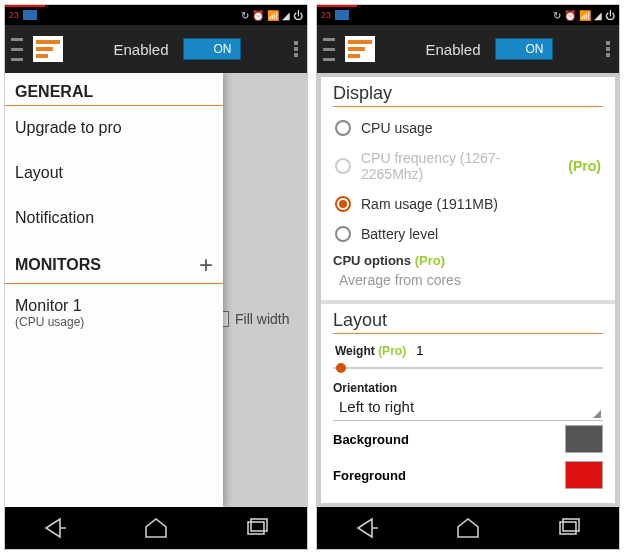  What do you see at coordinates (114, 174) in the screenshot?
I see `drawer-item-layout: Layout` at bounding box center [114, 174].